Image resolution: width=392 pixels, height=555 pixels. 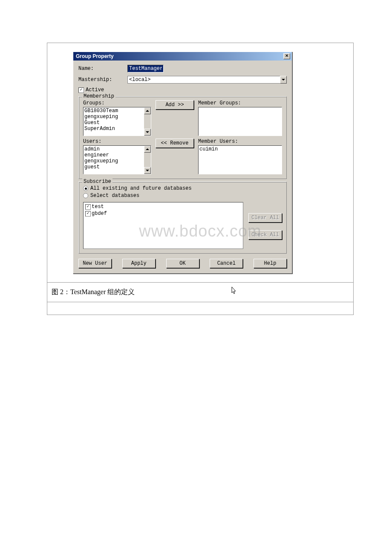 What do you see at coordinates (99, 214) in the screenshot?
I see `db-name: gbdef` at bounding box center [99, 214].